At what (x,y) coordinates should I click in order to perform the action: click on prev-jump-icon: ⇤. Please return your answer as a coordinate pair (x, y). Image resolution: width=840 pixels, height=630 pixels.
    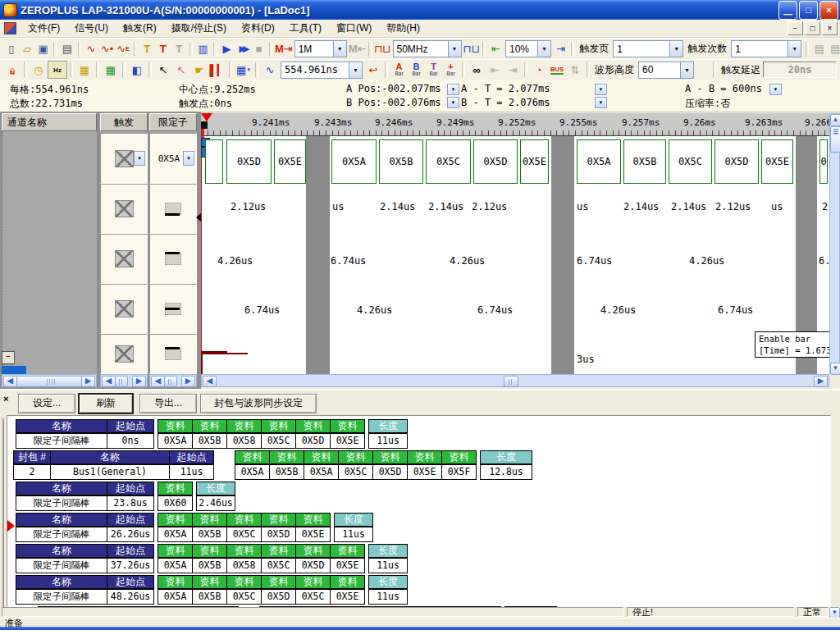
    Looking at the image, I should click on (495, 70).